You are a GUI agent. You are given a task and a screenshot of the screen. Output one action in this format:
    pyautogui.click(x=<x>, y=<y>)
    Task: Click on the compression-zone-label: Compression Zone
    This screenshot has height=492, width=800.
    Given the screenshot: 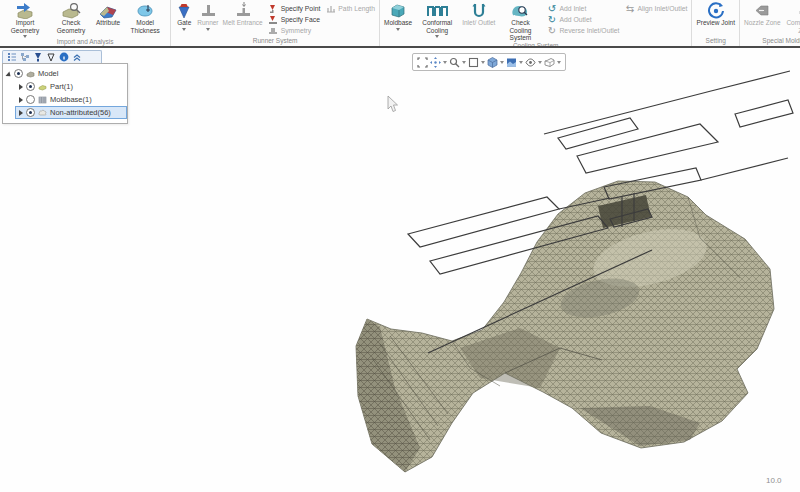 What is the action you would take?
    pyautogui.click(x=792, y=26)
    